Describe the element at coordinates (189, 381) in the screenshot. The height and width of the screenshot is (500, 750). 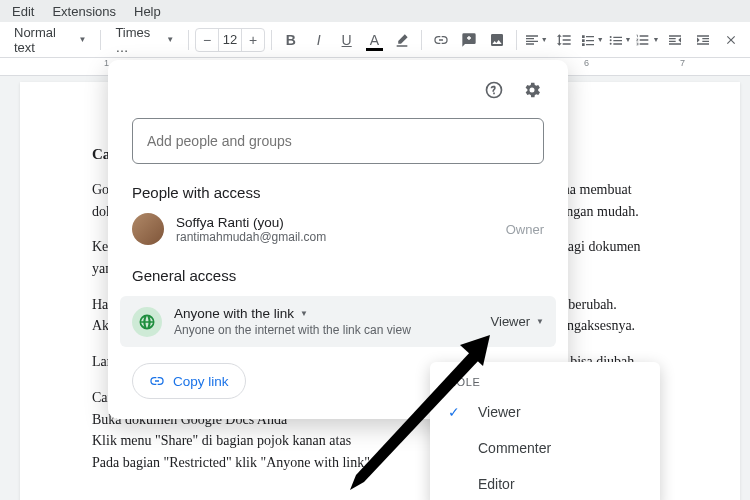
I see `copy-link-button: Copy link` at that location.